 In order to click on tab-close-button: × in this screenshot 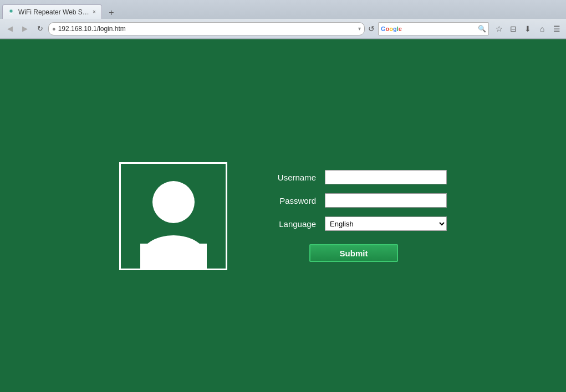, I will do `click(94, 12)`.